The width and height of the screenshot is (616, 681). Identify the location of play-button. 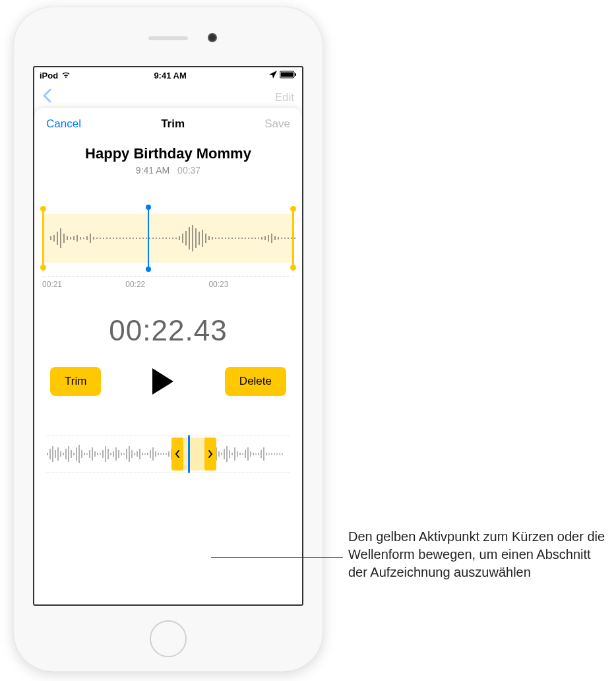
(163, 381).